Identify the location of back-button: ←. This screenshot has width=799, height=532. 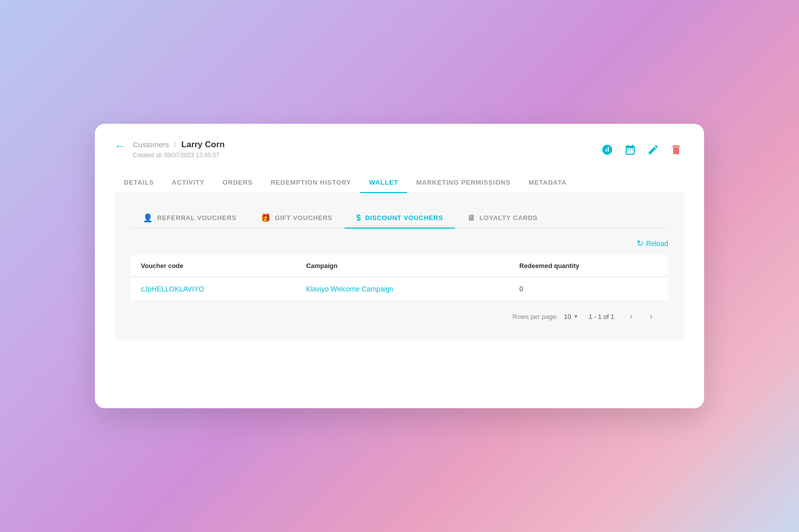
(120, 146).